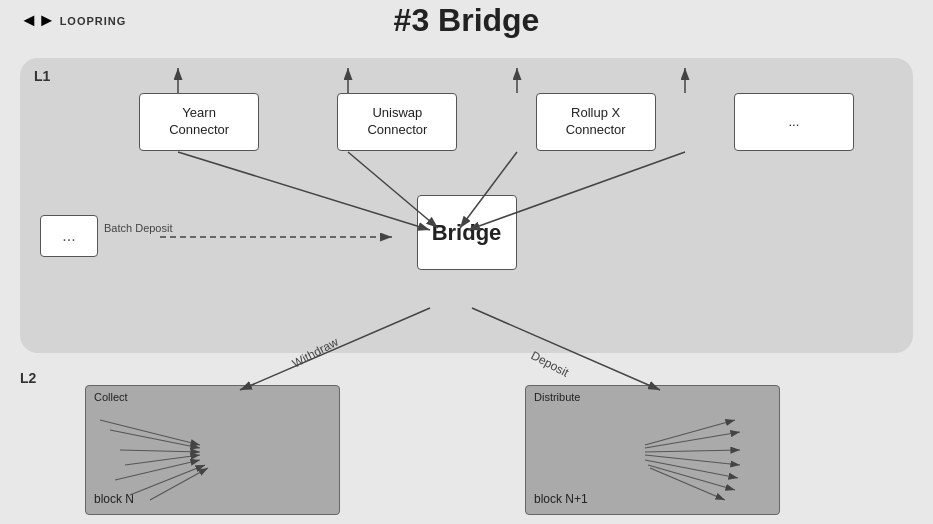  Describe the element at coordinates (652, 450) in the screenshot. I see `distribute-box: Distribute block N+1` at that location.